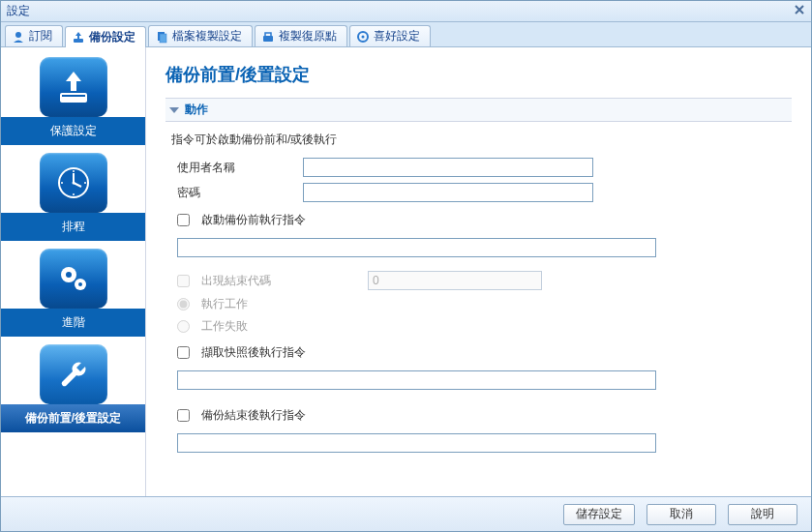  I want to click on pre-command-input, so click(416, 248).